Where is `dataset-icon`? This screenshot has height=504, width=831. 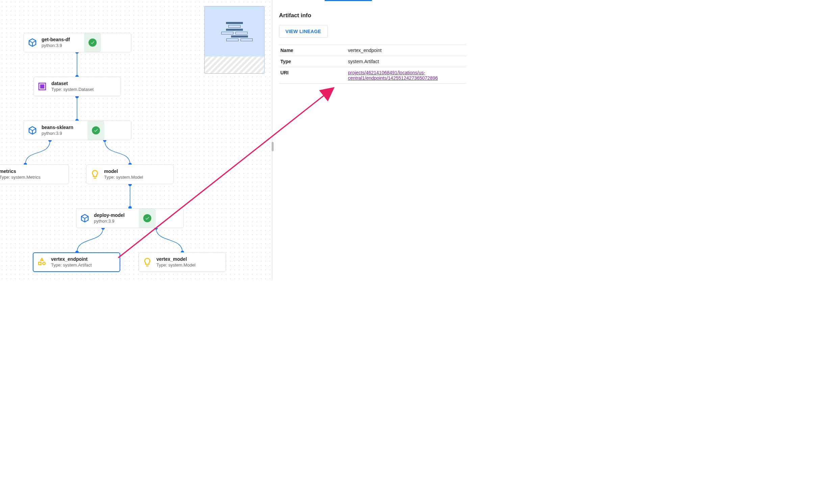 dataset-icon is located at coordinates (42, 86).